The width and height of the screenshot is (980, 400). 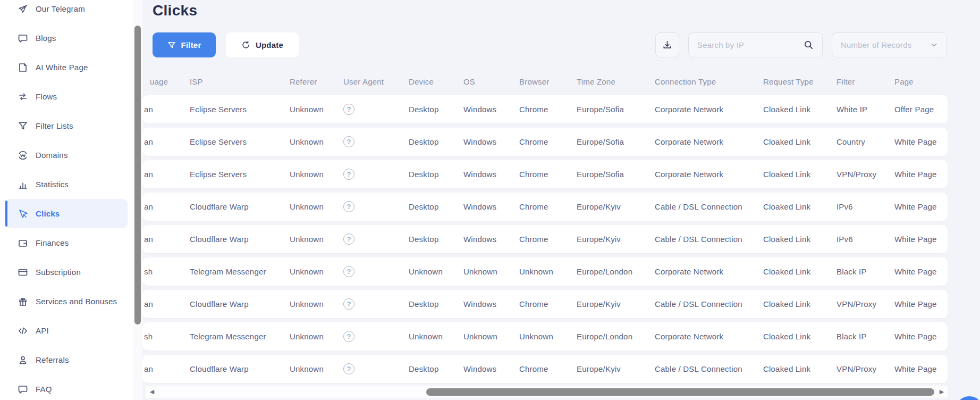 What do you see at coordinates (934, 45) in the screenshot?
I see `chevron-down-icon` at bounding box center [934, 45].